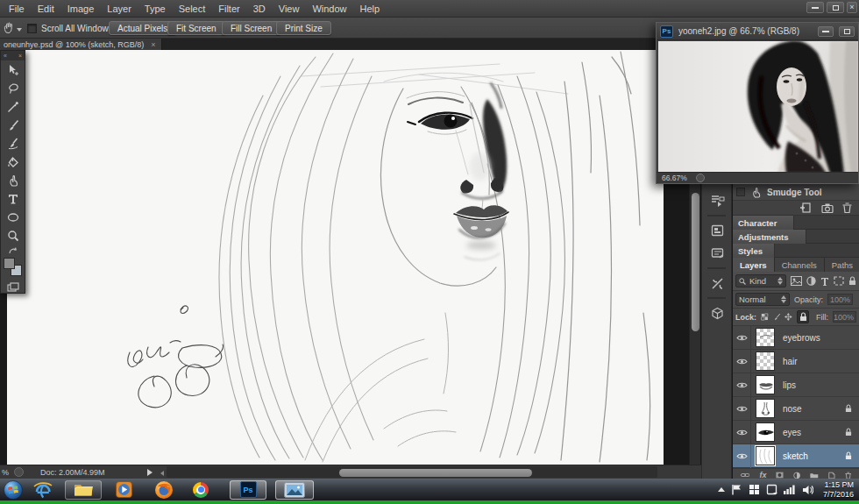 The width and height of the screenshot is (859, 504). Describe the element at coordinates (803, 317) in the screenshot. I see `lock-all-button` at that location.